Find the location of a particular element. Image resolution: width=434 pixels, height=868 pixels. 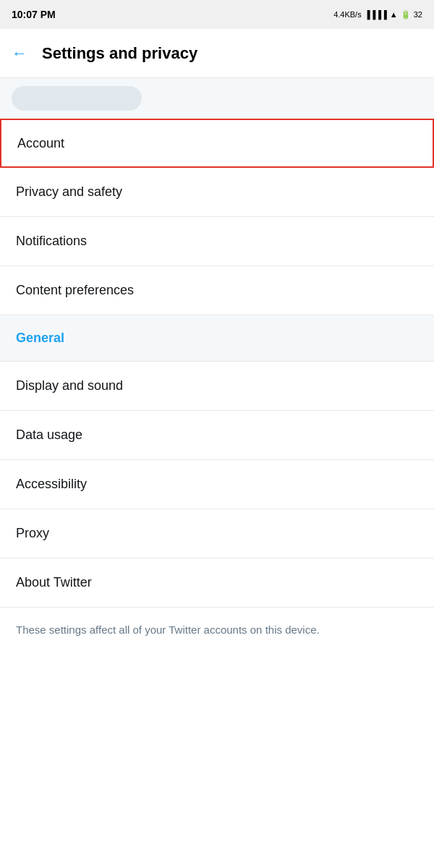

menu-item-data: Data usage is located at coordinates (217, 435).